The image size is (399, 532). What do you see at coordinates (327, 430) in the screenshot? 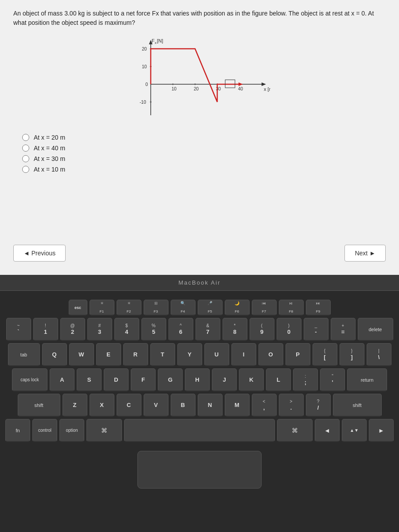
I see `key-arrow-left: ◄` at bounding box center [327, 430].